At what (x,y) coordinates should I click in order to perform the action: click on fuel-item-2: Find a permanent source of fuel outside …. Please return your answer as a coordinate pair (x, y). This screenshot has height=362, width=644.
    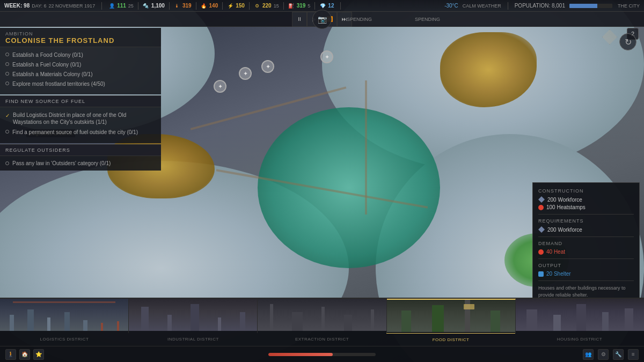
    Looking at the image, I should click on (80, 132).